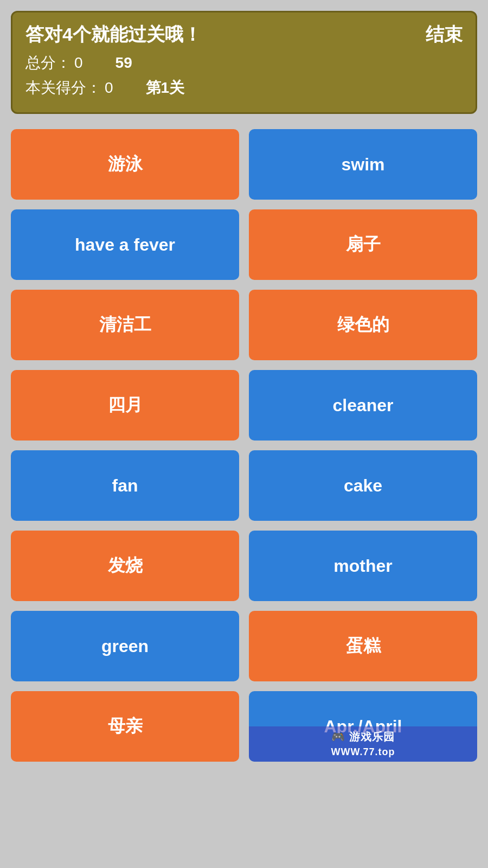 The image size is (488, 868). Describe the element at coordinates (125, 405) in the screenshot. I see `card-7: 四月` at that location.